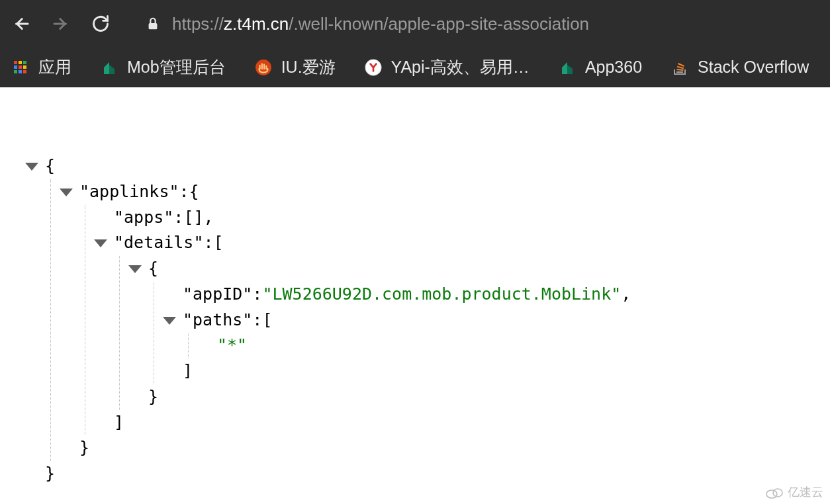 The width and height of the screenshot is (830, 504). What do you see at coordinates (232, 345) in the screenshot?
I see `json-value: "*"` at bounding box center [232, 345].